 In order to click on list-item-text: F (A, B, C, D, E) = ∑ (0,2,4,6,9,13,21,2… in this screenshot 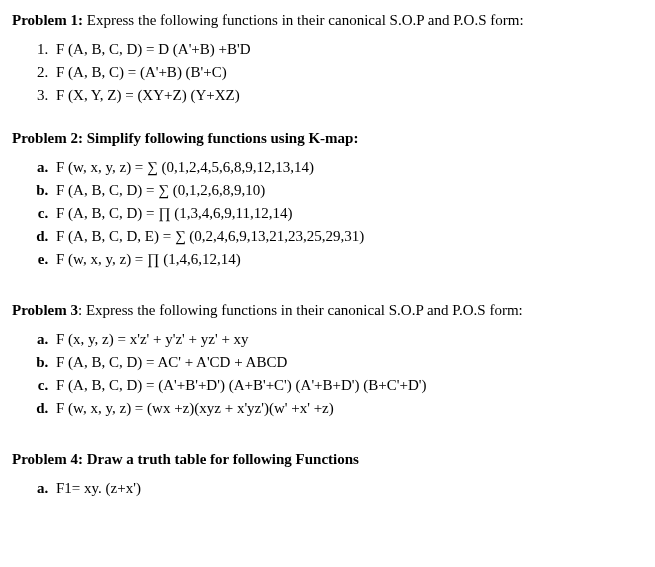, I will do `click(210, 236)`.